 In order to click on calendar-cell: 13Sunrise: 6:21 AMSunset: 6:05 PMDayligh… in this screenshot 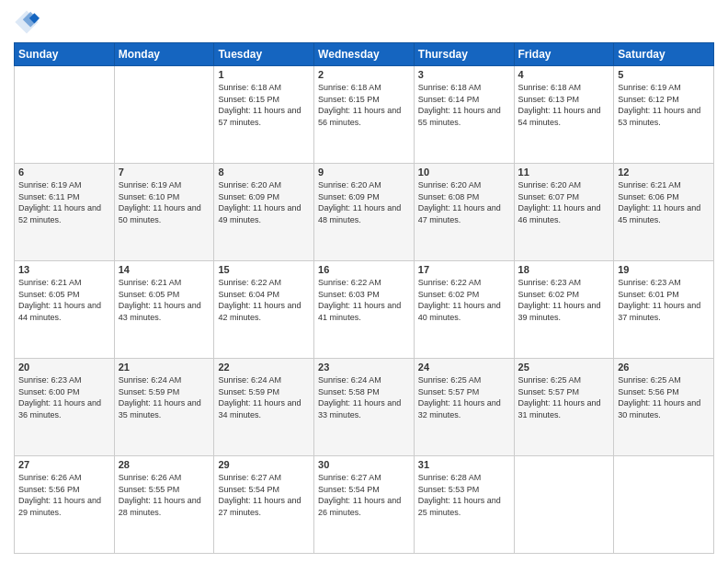, I will do `click(64, 310)`.